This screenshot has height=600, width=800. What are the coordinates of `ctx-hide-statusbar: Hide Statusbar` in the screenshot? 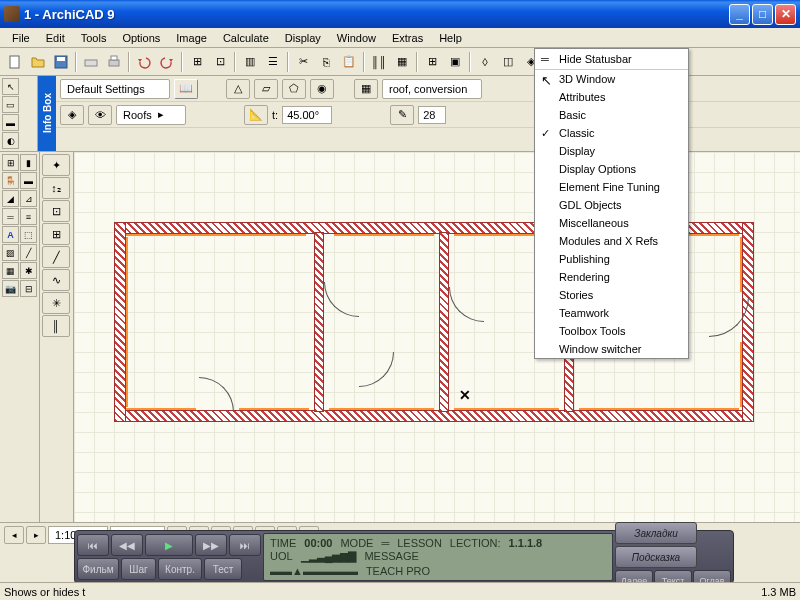 It's located at (612, 60).